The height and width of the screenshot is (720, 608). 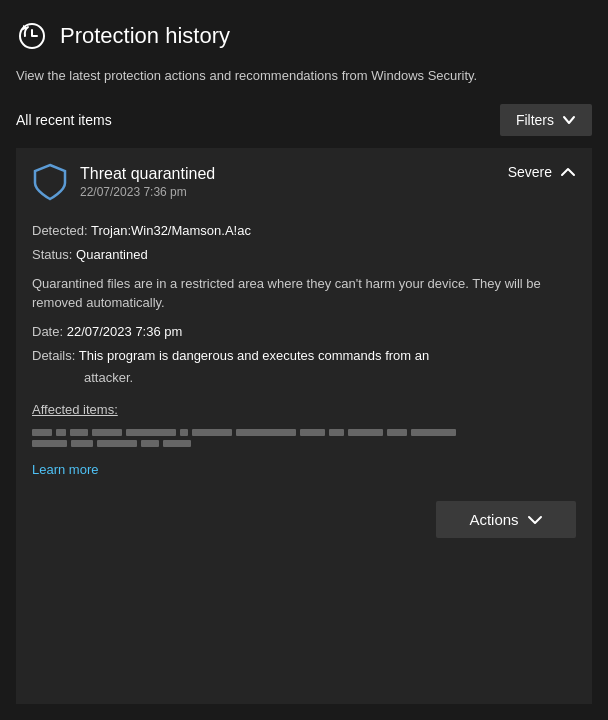 What do you see at coordinates (494, 520) in the screenshot?
I see `actions-label: Actions` at bounding box center [494, 520].